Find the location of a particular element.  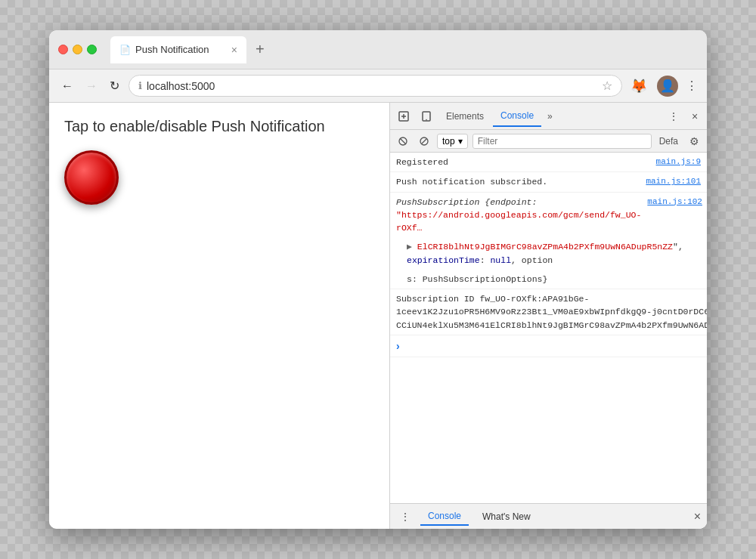

console-source-link: main.js:9 is located at coordinates (679, 162).